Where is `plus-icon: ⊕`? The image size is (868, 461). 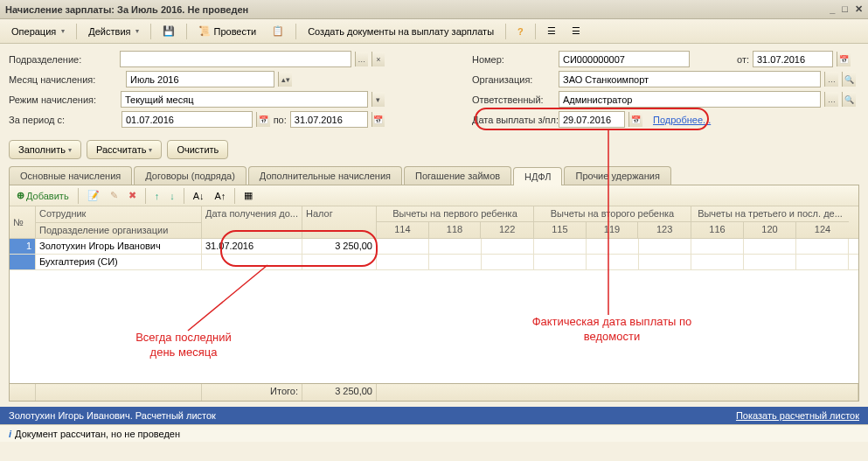
plus-icon: ⊕ is located at coordinates (21, 196).